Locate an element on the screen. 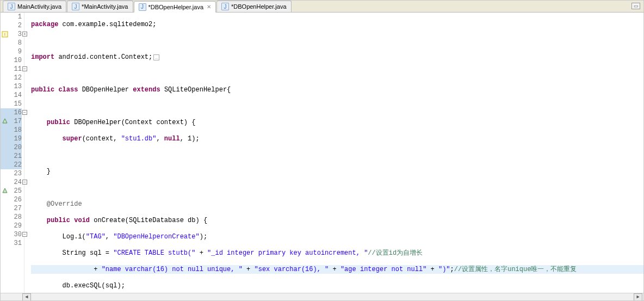  line-num: 20 is located at coordinates (11, 148).